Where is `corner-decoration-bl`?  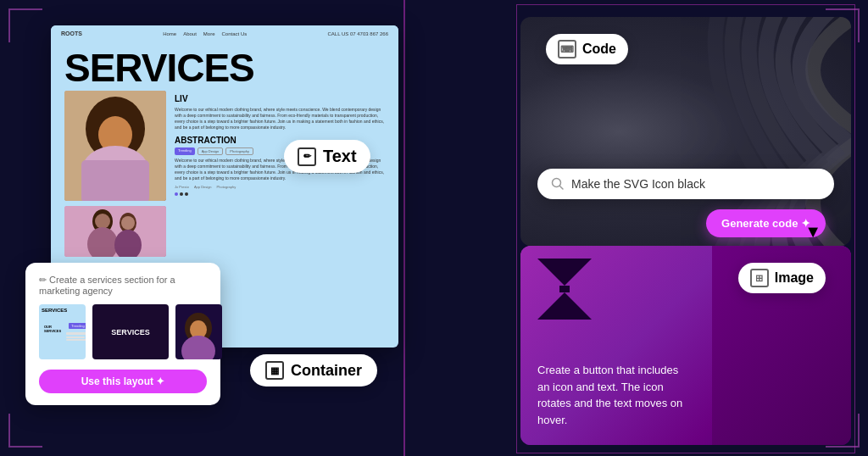
corner-decoration-bl is located at coordinates (25, 431).